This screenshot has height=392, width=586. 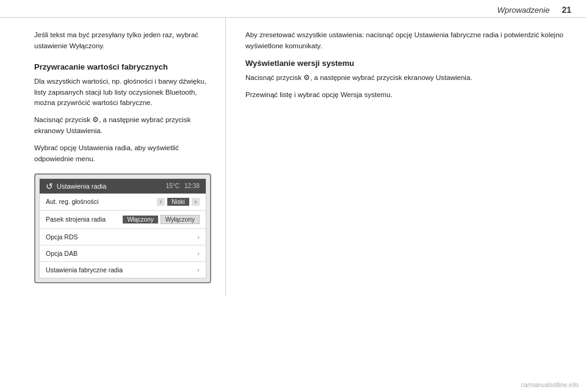 I want to click on screen-mockup: ↺ Ustawienia radia 15°C 12:38 Aut. reg. …, so click(x=123, y=228).